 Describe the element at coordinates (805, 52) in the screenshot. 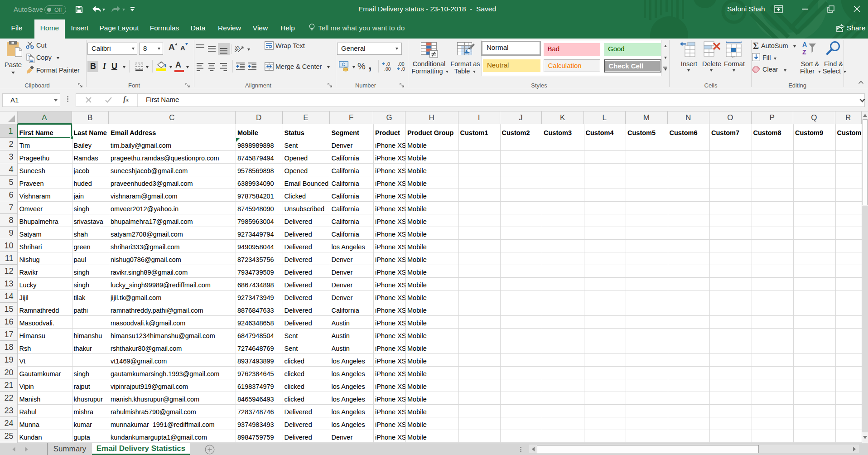

I see `svg-text: Z` at that location.